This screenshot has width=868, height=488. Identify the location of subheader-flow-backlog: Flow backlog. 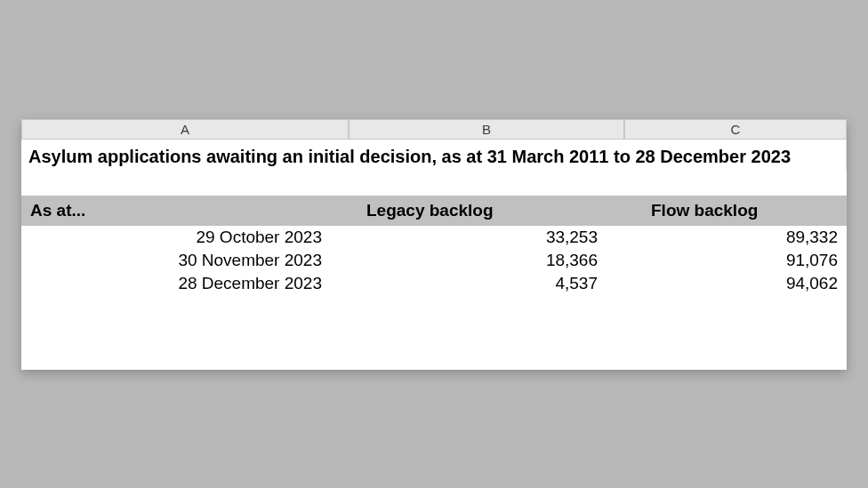
(735, 211).